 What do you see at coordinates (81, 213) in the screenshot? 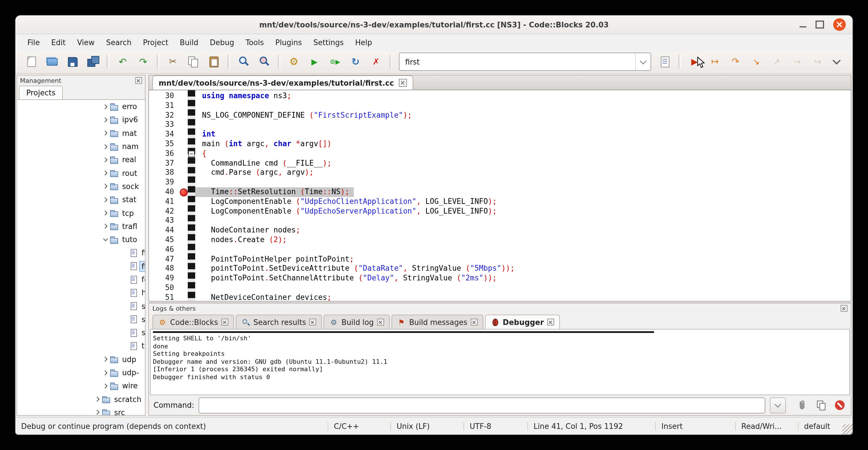
I see `tree-item-tcp-8: tcp` at bounding box center [81, 213].